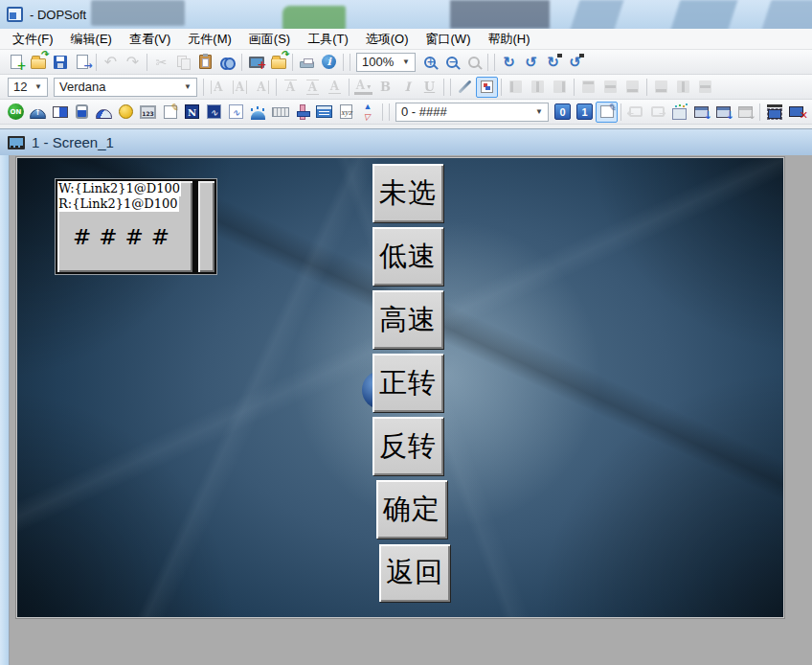 The image size is (812, 665). I want to click on font-size-combo: 12 ▼, so click(28, 87).